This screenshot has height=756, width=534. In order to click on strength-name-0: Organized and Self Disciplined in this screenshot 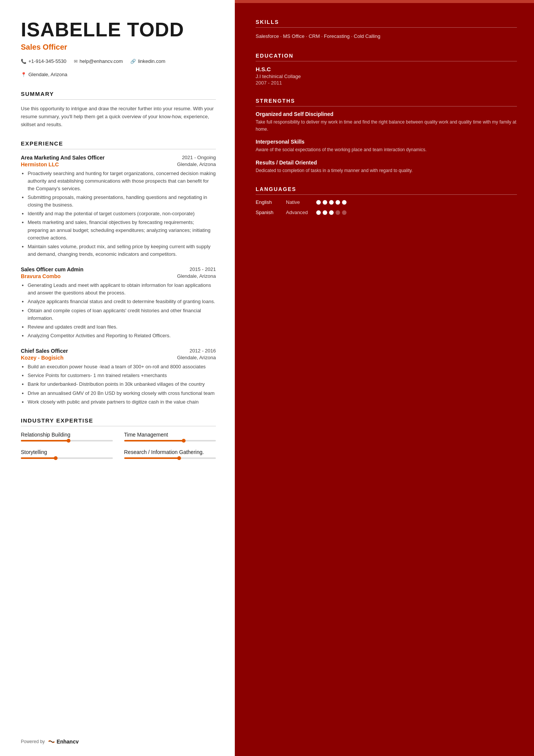, I will do `click(386, 114)`.